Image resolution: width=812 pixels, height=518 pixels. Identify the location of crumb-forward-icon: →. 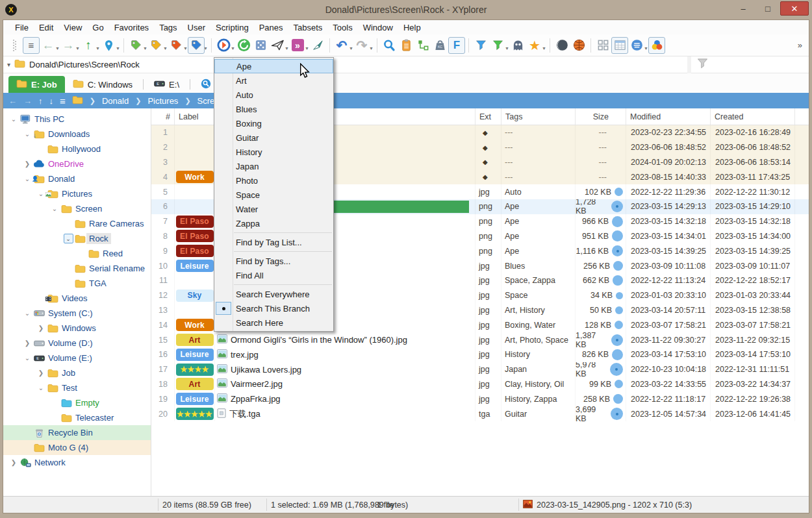
(27, 101).